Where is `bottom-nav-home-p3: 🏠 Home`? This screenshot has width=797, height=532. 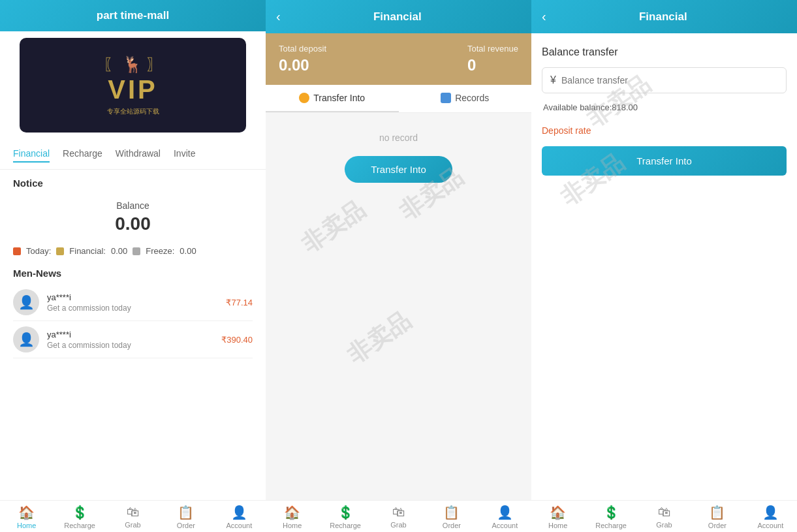 bottom-nav-home-p3: 🏠 Home is located at coordinates (557, 517).